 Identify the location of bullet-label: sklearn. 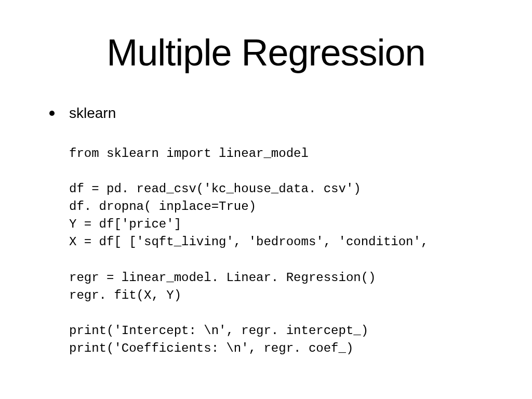
(92, 113).